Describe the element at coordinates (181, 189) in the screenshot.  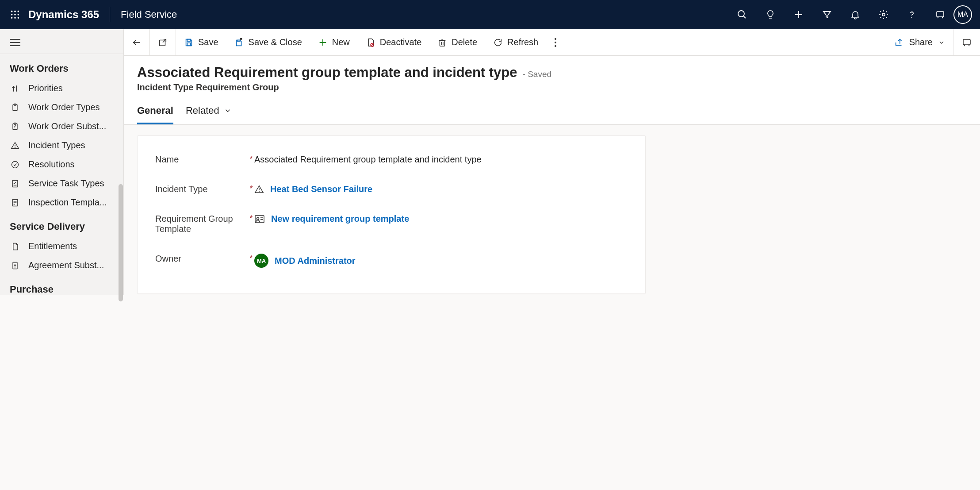
I see `field-label: Incident Type` at that location.